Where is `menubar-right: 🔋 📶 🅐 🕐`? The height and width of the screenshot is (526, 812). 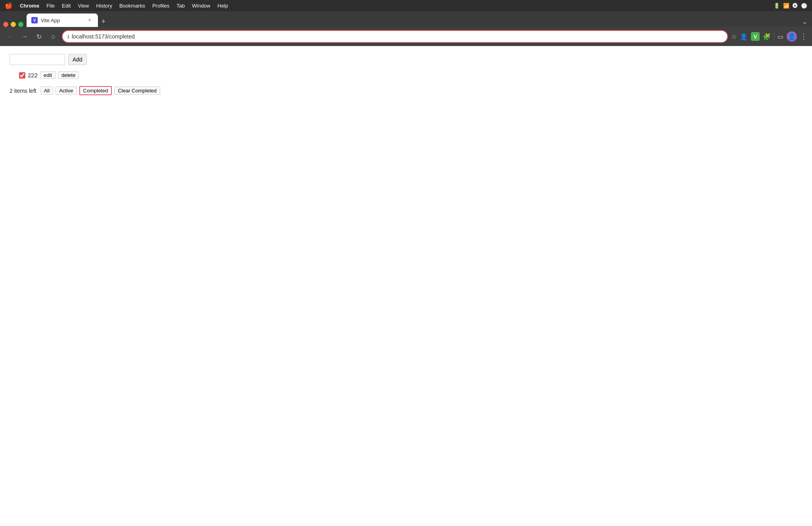 menubar-right: 🔋 📶 🅐 🕐 is located at coordinates (791, 6).